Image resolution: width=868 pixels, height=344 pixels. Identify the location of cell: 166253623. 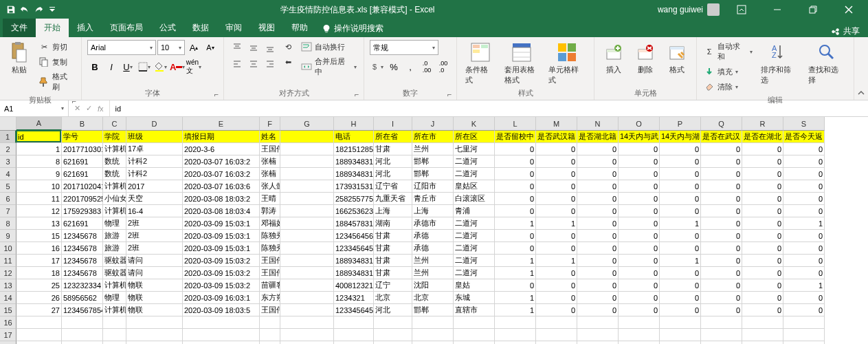
(354, 211).